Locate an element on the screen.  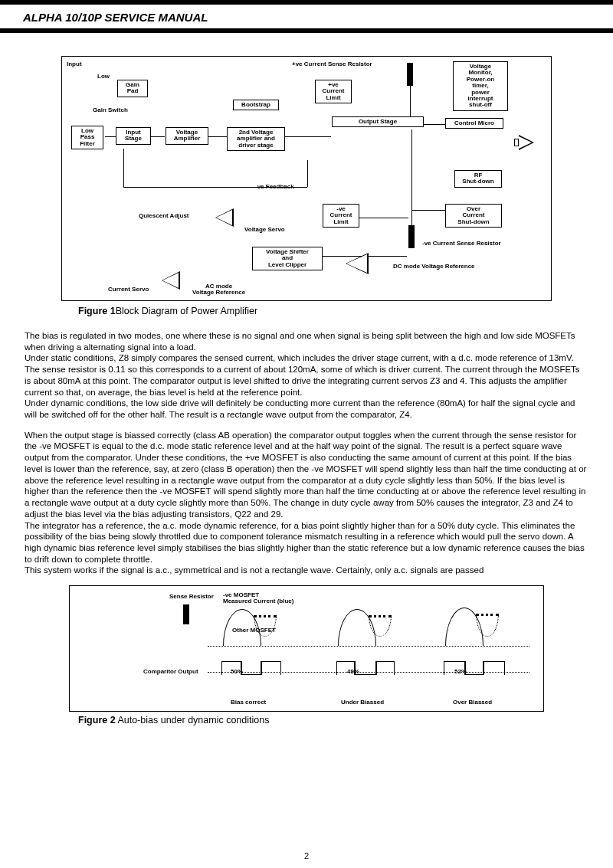
resistor-neg is located at coordinates (411, 237).